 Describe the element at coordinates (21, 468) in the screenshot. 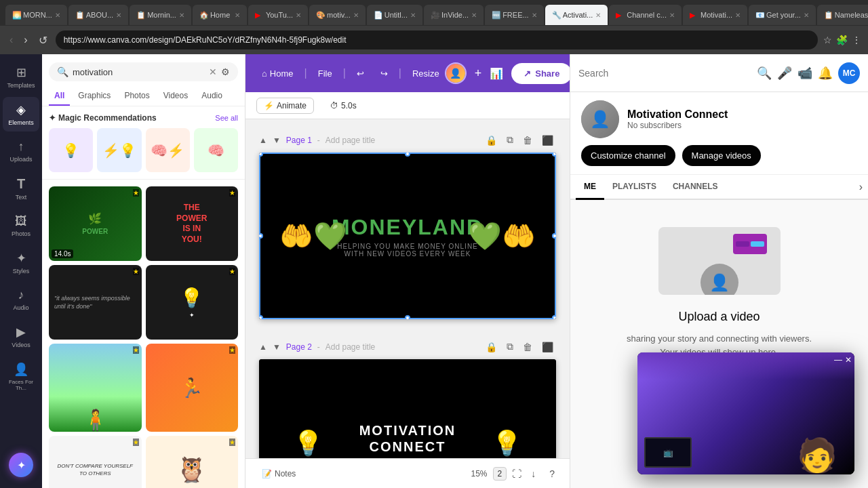

I see `sidebar-magic-btn: ✦` at that location.